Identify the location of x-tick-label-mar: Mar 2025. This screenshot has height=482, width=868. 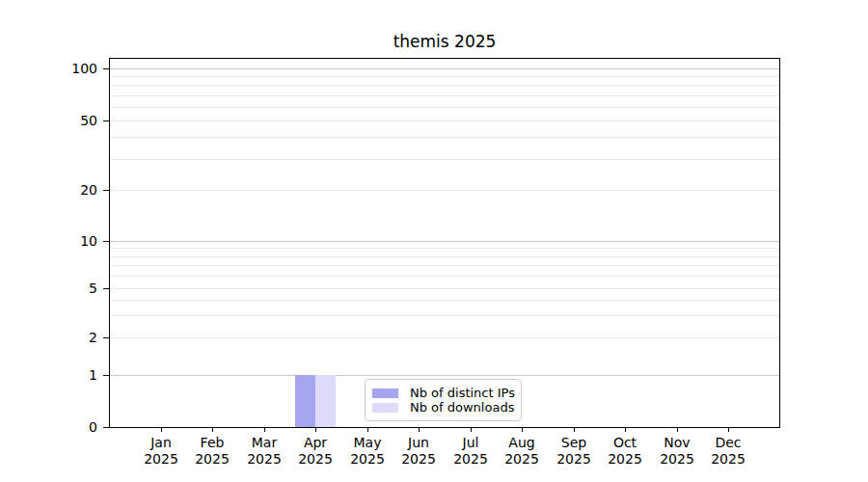
(264, 451).